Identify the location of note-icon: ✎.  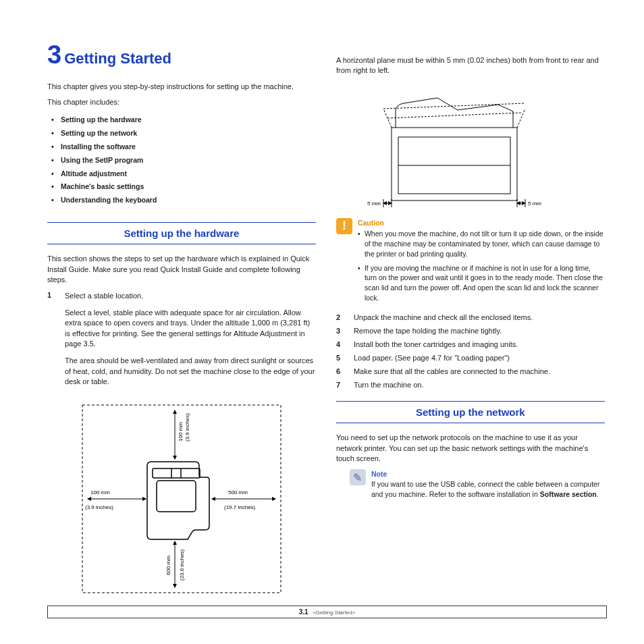
(358, 477).